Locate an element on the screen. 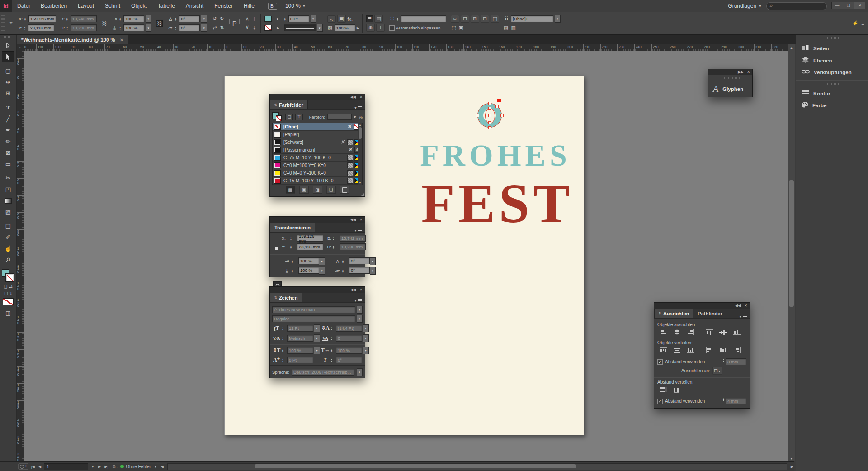 The height and width of the screenshot is (471, 868). spacing-field: 3 mm is located at coordinates (736, 362).